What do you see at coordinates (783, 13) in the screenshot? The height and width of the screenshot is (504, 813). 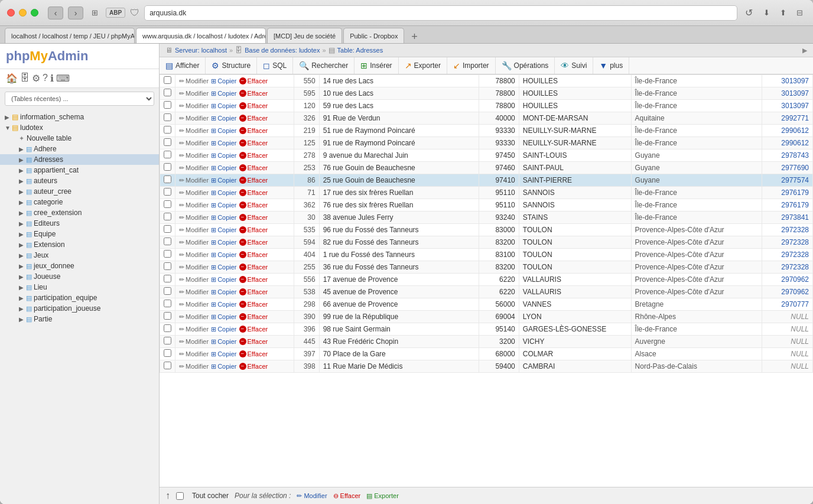 I see `share-button: ⬆` at bounding box center [783, 13].